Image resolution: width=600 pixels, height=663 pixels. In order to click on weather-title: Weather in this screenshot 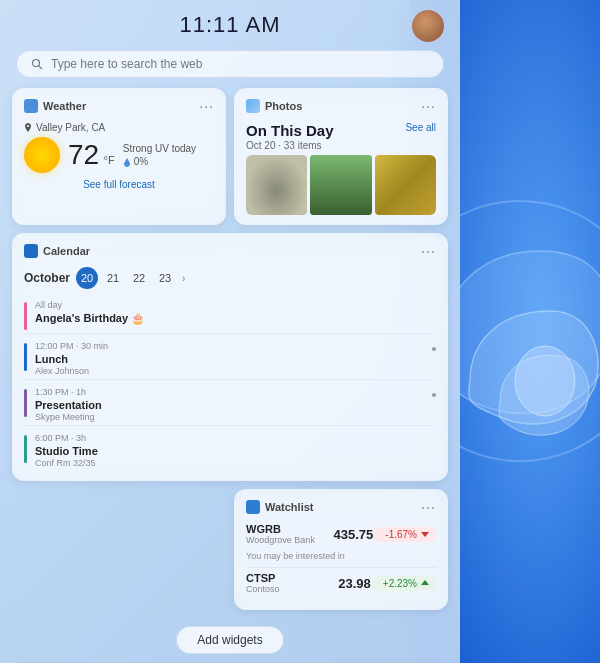, I will do `click(64, 106)`.